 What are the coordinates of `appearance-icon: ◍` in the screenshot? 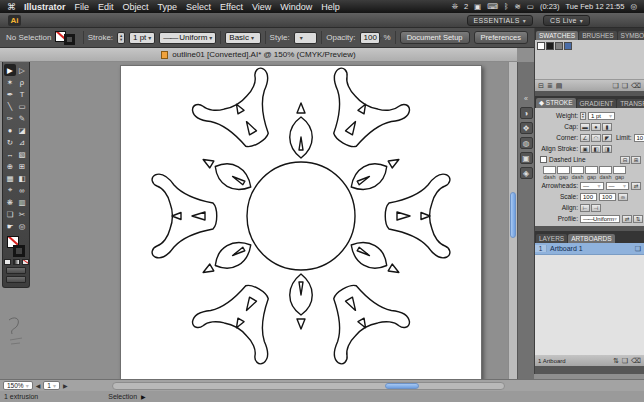 It's located at (526, 143).